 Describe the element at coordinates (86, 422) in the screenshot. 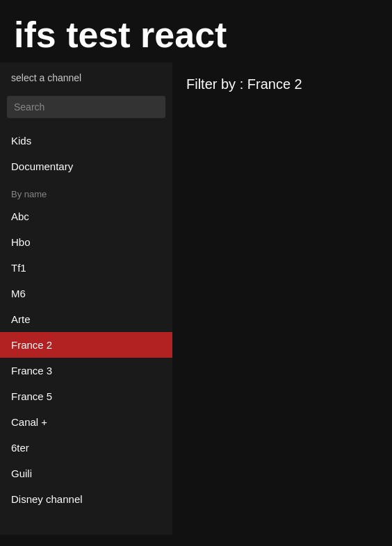

I see `channel-item-canal-+: Canal +` at that location.